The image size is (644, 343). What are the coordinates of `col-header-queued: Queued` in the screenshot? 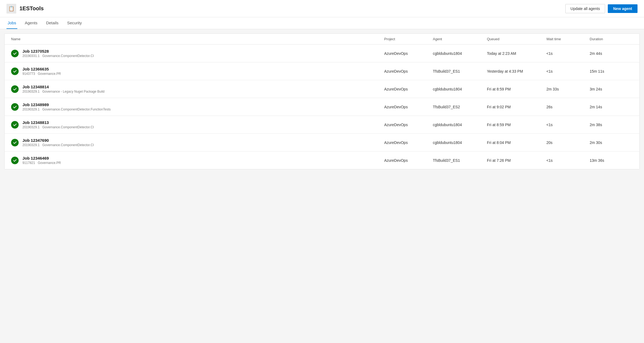 It's located at (517, 39).